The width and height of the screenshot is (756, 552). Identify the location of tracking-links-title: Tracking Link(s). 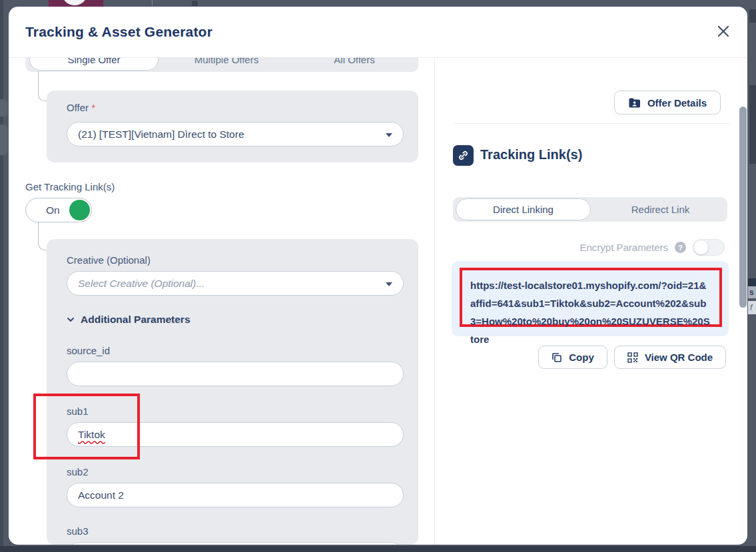
(532, 154).